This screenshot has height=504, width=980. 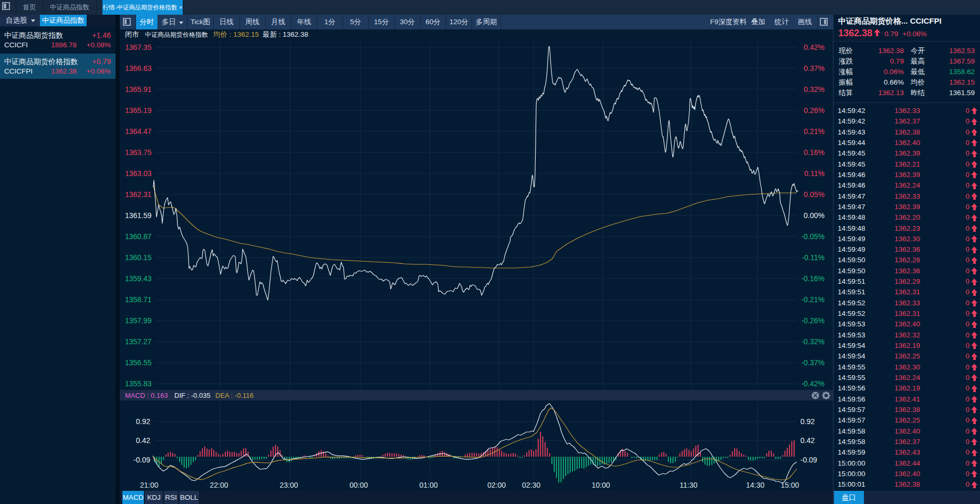 I want to click on svg-text: 0.16%, so click(x=814, y=152).